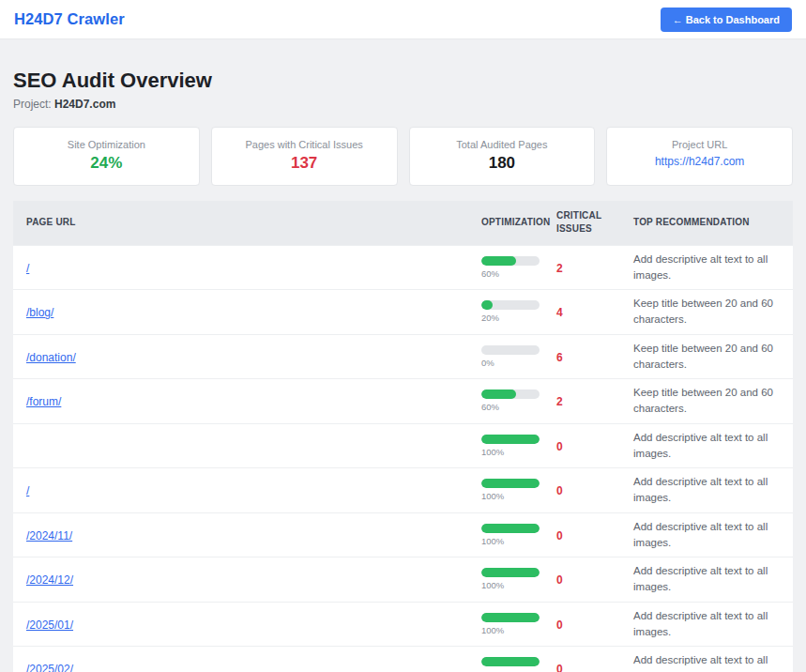 The width and height of the screenshot is (806, 672). I want to click on page-url-link: /2025/02/, so click(50, 667).